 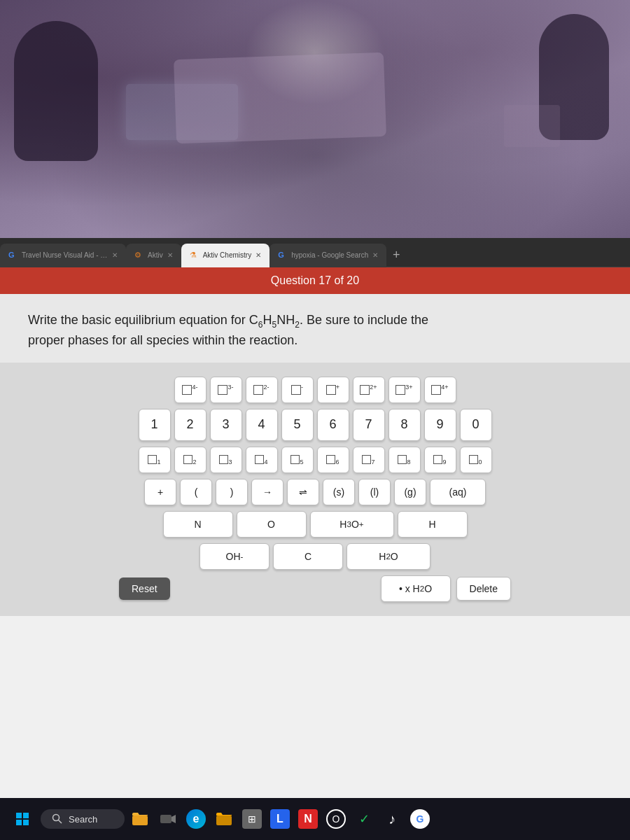 I want to click on sup-btn-minus: -, so click(x=298, y=390).